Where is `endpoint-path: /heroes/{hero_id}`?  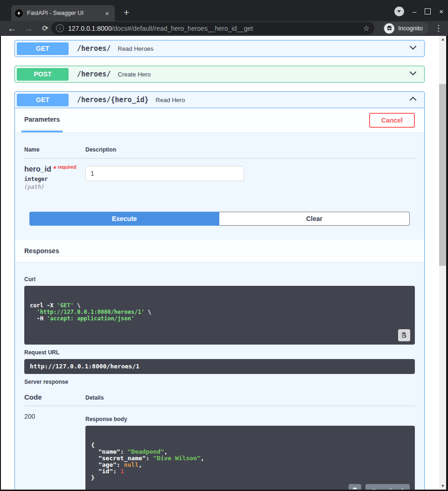 endpoint-path: /heroes/{hero_id} is located at coordinates (113, 100).